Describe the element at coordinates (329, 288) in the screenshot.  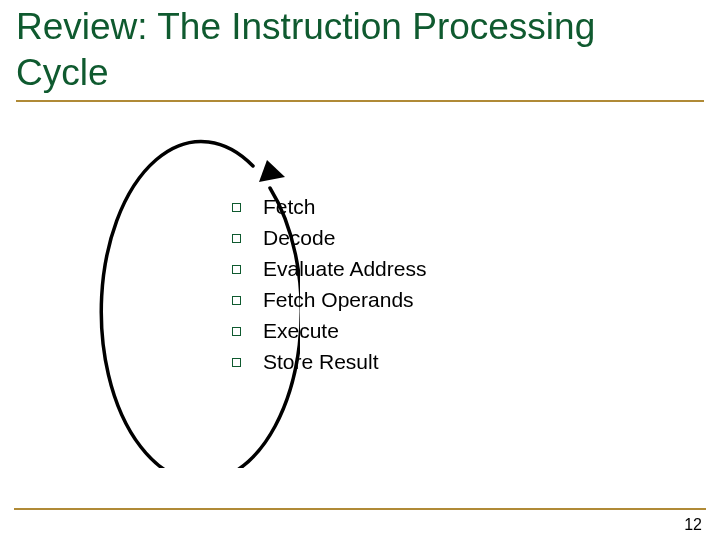
I see `instruction-list: Fetch Decode Evaluate Address Fetch Oper…` at that location.